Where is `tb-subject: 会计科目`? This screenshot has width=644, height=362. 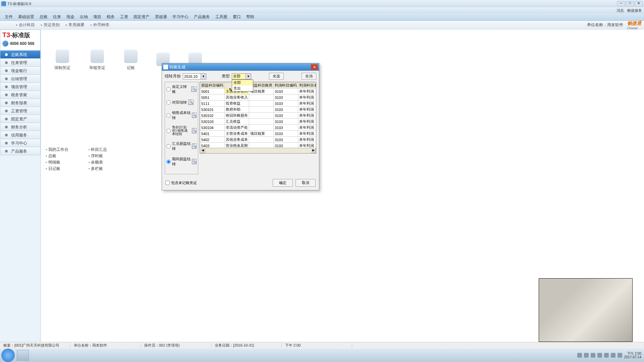
tb-subject: 会计科目 is located at coordinates (25, 25).